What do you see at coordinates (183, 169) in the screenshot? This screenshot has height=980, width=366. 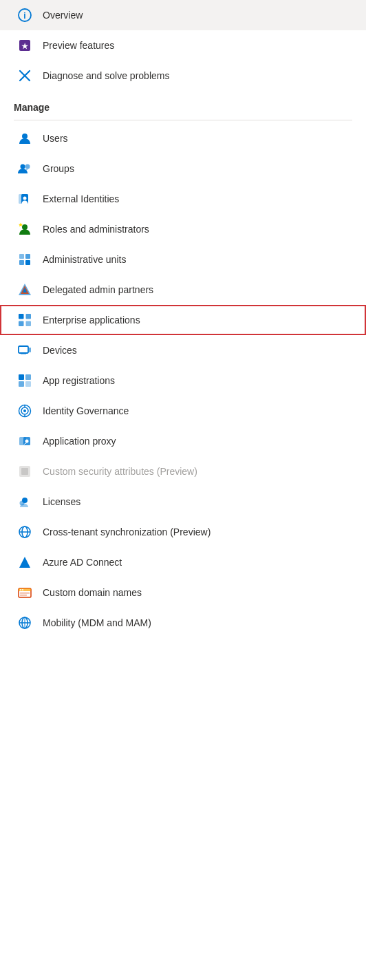 I see `sidebar-item-groups: Groups` at bounding box center [183, 169].